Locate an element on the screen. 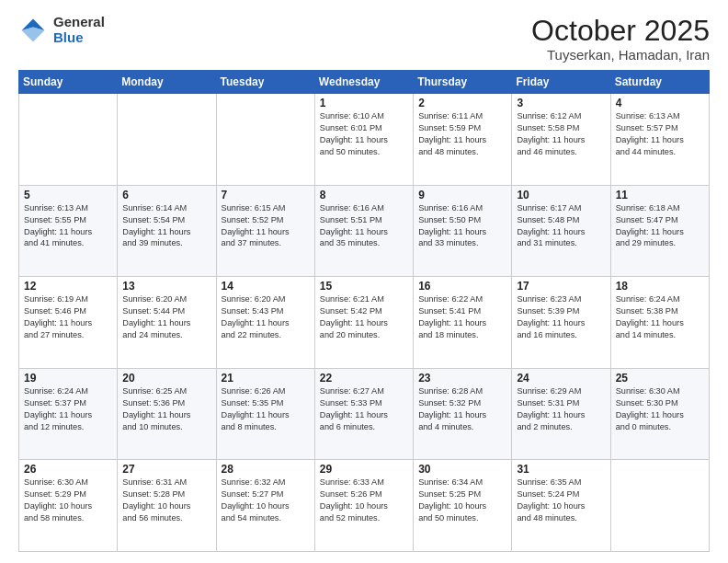 This screenshot has height=563, width=728. day-number-3-1: 20 is located at coordinates (166, 378).